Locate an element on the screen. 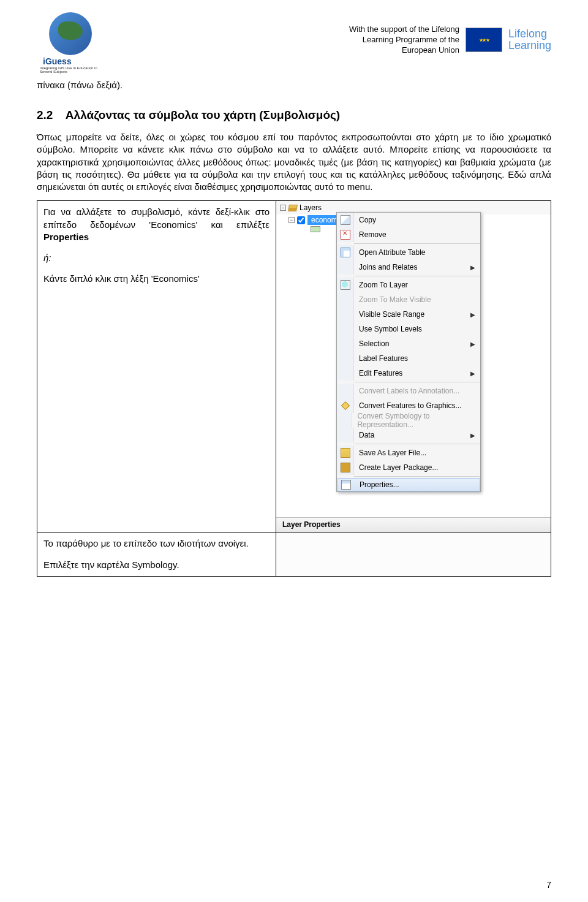 The image size is (588, 902). menu-item-open-attribute-table: Open Attribute Table is located at coordinates (409, 252).